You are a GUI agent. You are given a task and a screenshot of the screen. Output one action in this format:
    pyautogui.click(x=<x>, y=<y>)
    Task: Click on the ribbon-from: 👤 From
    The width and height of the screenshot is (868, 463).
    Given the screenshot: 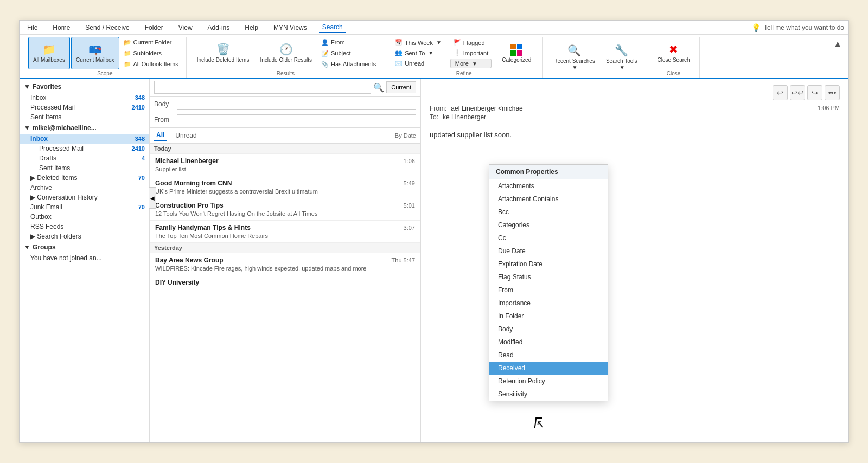 What is the action you would take?
    pyautogui.click(x=348, y=42)
    